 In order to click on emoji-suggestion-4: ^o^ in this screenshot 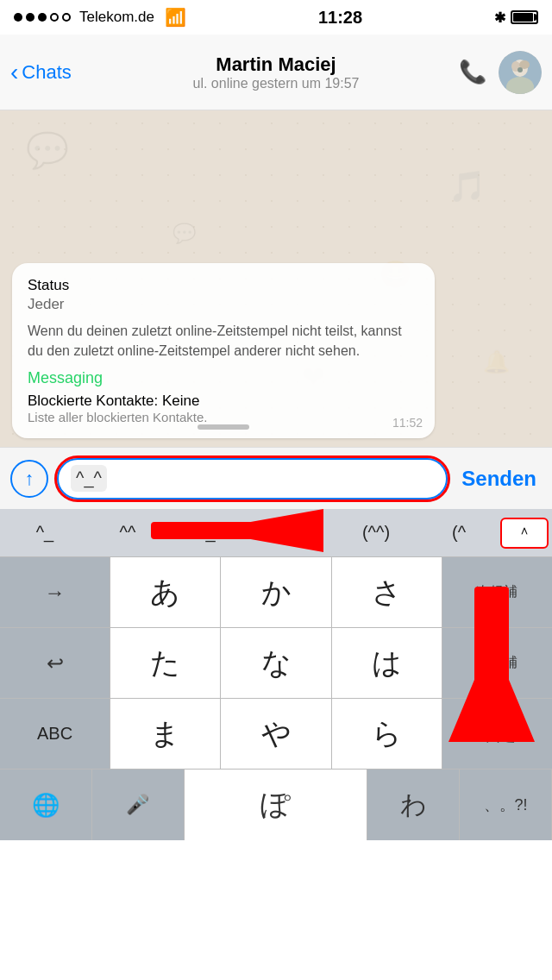, I will do `click(293, 533)`.